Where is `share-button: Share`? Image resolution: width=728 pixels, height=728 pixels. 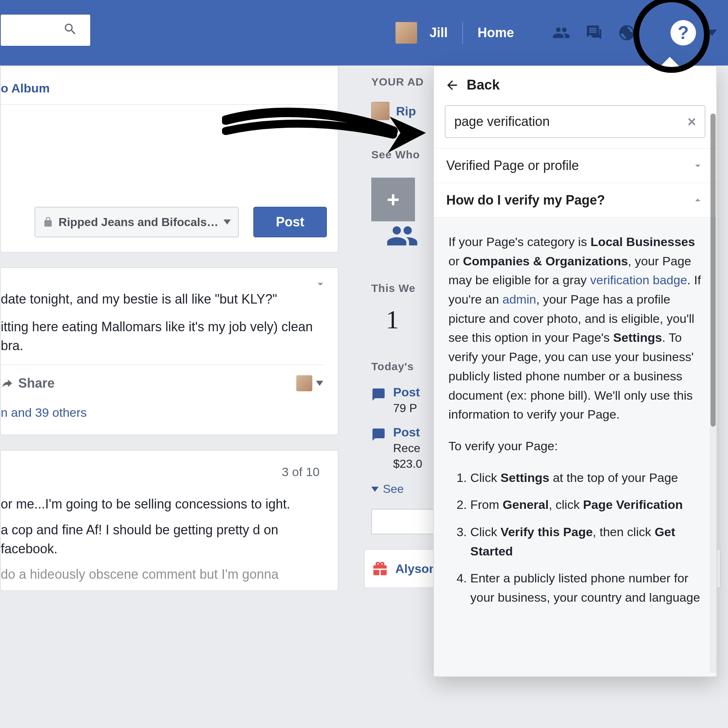
share-button: Share is located at coordinates (28, 383).